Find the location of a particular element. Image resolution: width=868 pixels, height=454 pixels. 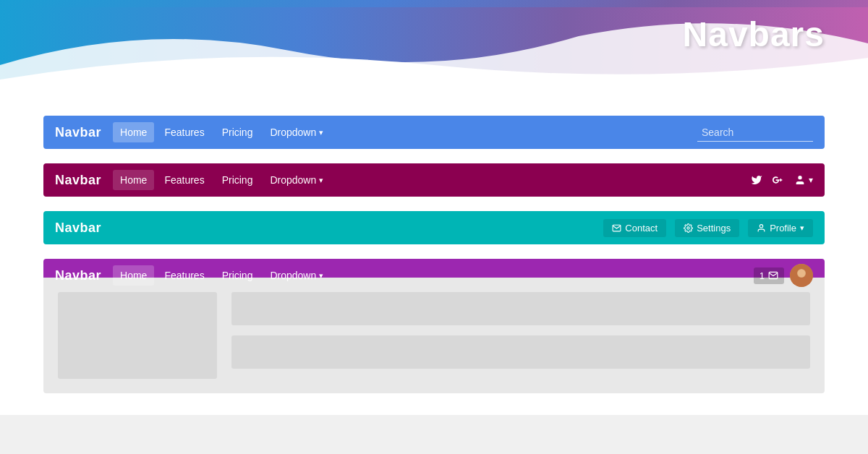

nav2-home: Home is located at coordinates (133, 180).